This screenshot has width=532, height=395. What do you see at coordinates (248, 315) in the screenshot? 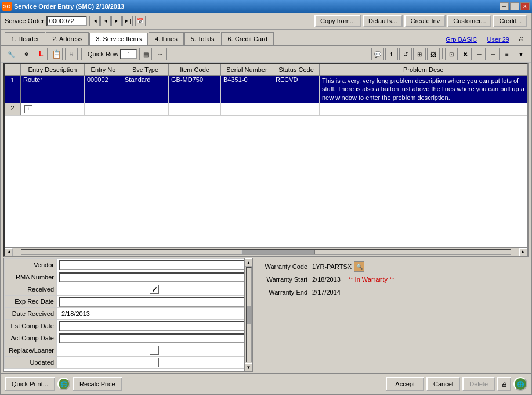
I see `vertical-scrollbar: ▲ ▼` at bounding box center [248, 315].